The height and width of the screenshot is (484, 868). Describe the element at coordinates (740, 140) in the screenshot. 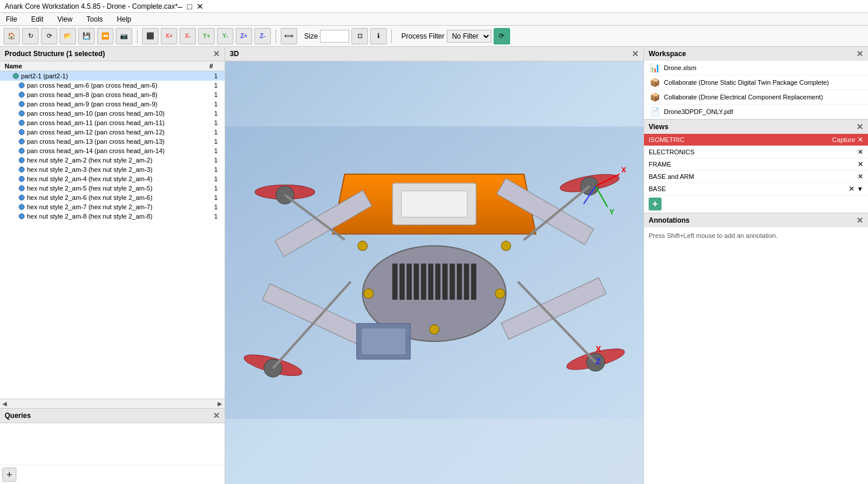

I see `view-name: ISOMETRIC` at that location.